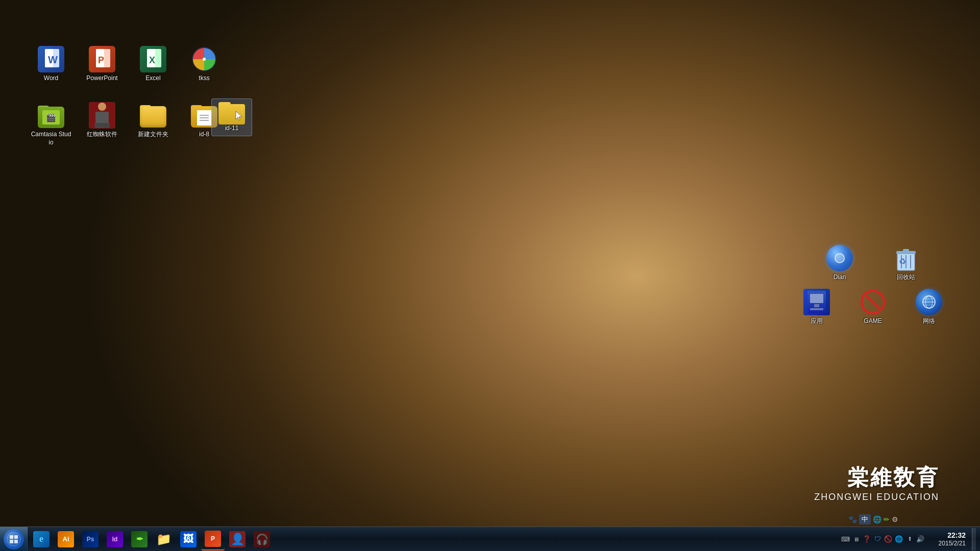 Image resolution: width=980 pixels, height=551 pixels. What do you see at coordinates (867, 539) in the screenshot?
I see `tray-question-icon: ❓` at bounding box center [867, 539].